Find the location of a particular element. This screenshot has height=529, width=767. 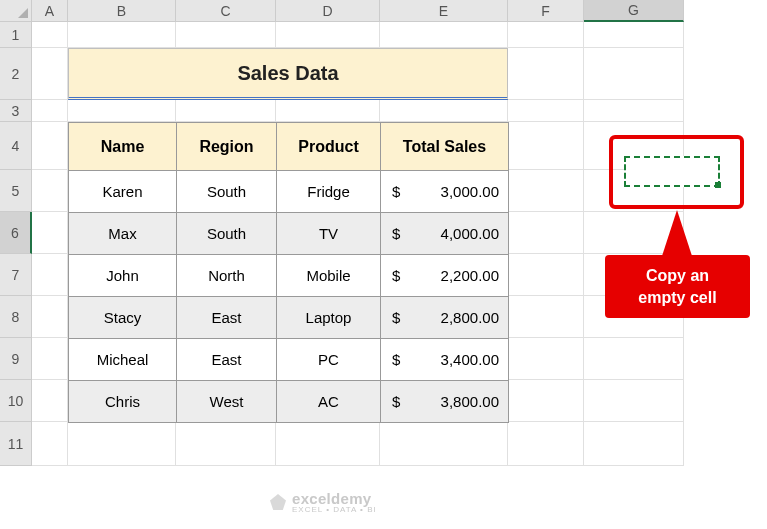

column-header-c: C is located at coordinates (226, 11).